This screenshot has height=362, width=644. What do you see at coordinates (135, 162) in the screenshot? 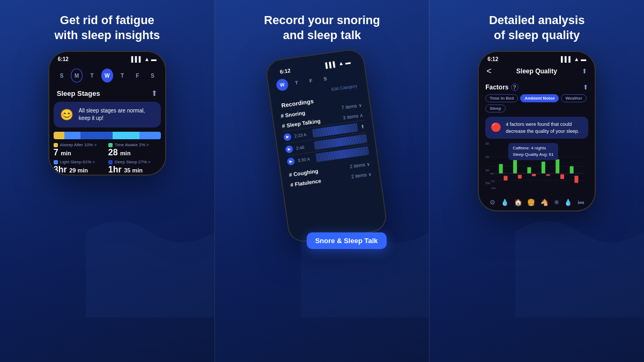
I see `stat-label-deep: Deep Sleep 27% >` at bounding box center [135, 162].